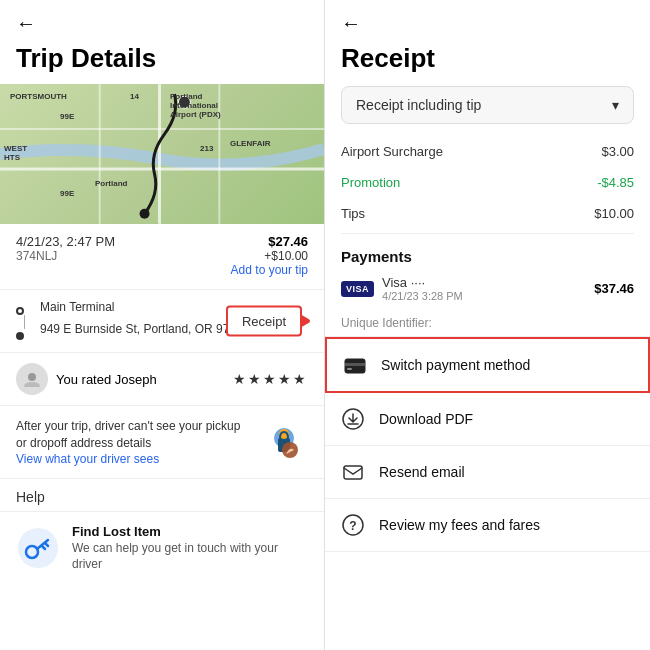  I want to click on map-label-14: 14, so click(134, 96).